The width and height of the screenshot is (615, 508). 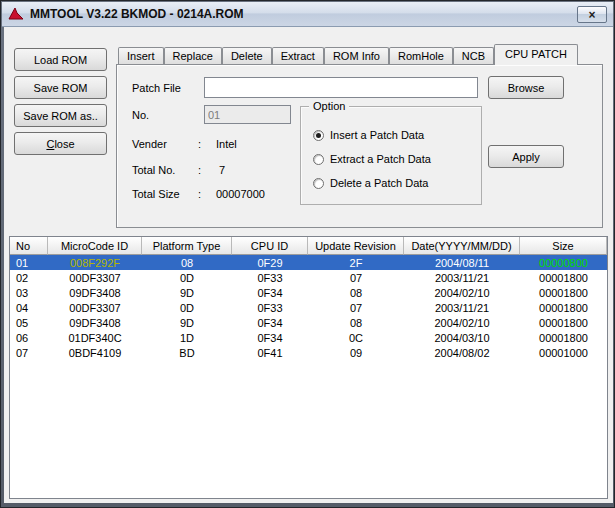 What do you see at coordinates (308, 338) in the screenshot?
I see `table-row: 06 01DF340C 1D 0F34 0C 2004/03/10 000018…` at bounding box center [308, 338].